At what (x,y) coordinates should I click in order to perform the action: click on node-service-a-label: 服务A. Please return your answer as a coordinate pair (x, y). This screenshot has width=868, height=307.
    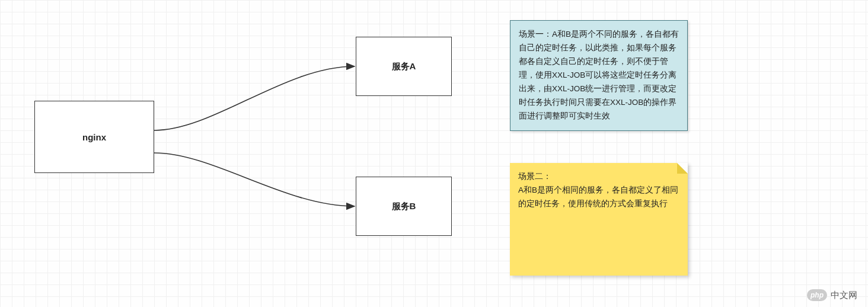
    Looking at the image, I should click on (404, 66).